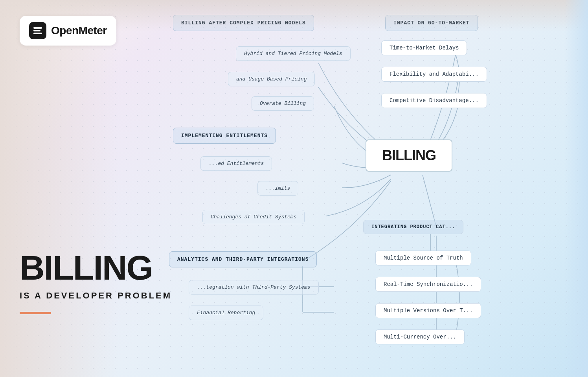 This screenshot has width=588, height=377. Describe the element at coordinates (434, 101) in the screenshot. I see `competitive-node: Competitive Disadvantage...` at that location.